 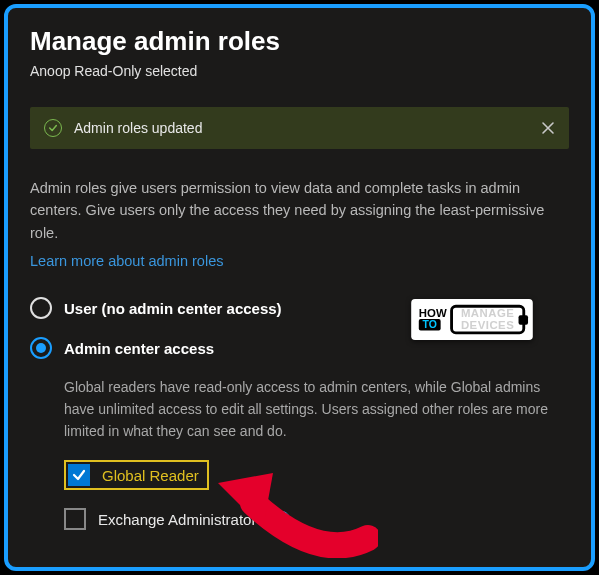 I want to click on checkbox-exchange-admin: Exchange Administrator i, so click(x=316, y=519).